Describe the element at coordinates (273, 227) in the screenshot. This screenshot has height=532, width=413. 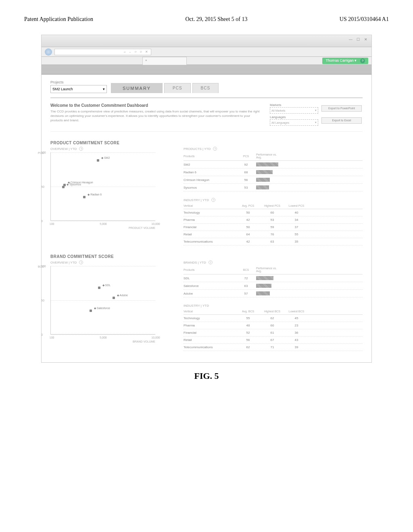
I see `table-row: Financial505937` at that location.